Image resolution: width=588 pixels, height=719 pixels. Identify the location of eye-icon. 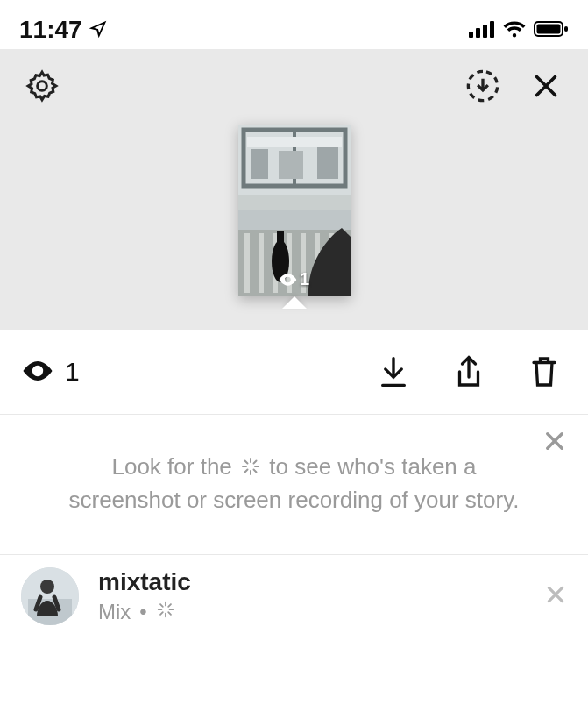
(38, 372).